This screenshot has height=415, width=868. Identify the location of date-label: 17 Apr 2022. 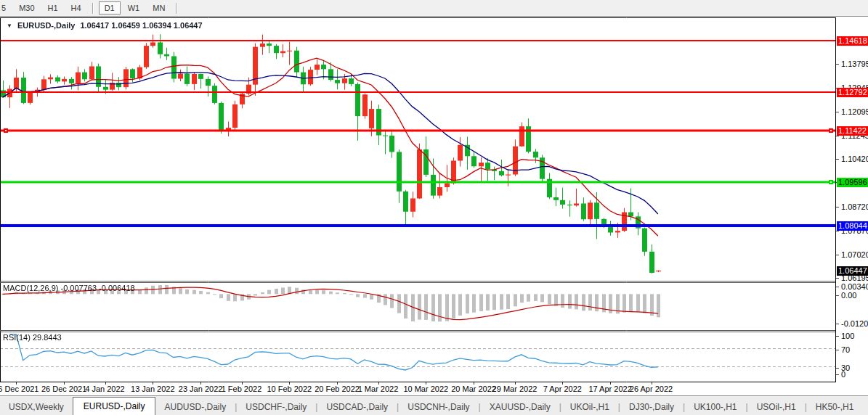
(610, 389).